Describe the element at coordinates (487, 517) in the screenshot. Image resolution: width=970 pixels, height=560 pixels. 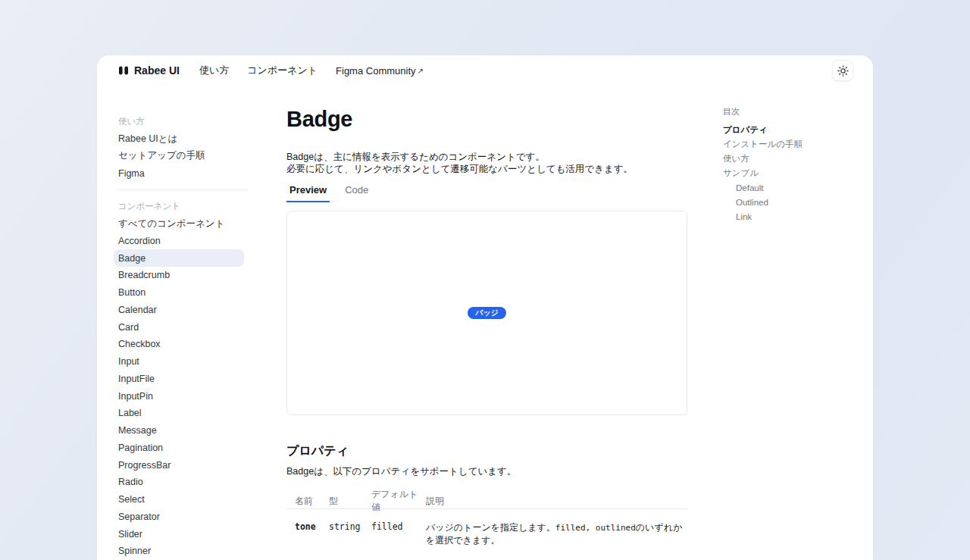
I see `properties-table: 名前 型 デフォルト値 説明 tone string filled バッジのトー…` at that location.